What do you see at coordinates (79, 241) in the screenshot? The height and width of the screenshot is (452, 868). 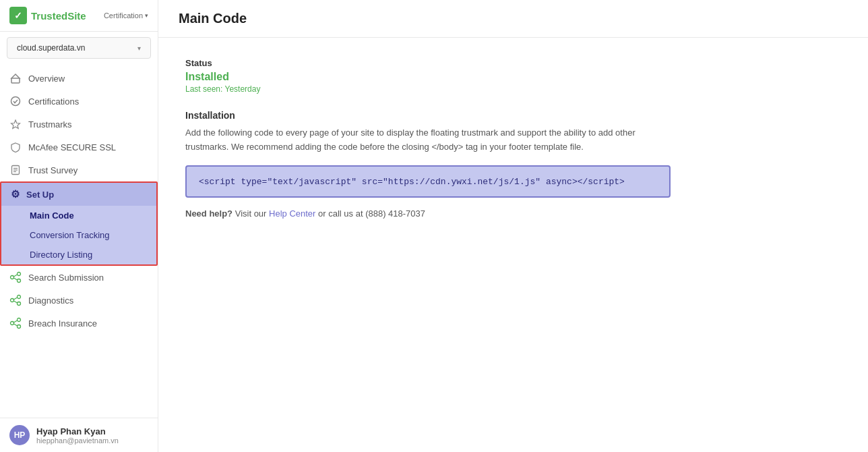 I see `sidebar-nav: Overview Certifications Trustmarks McAfe…` at bounding box center [79, 241].